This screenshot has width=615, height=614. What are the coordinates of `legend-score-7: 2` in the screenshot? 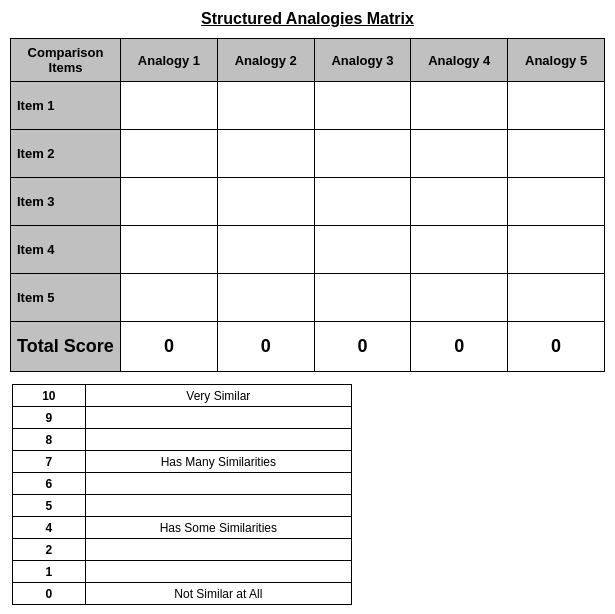 It's located at (50, 550).